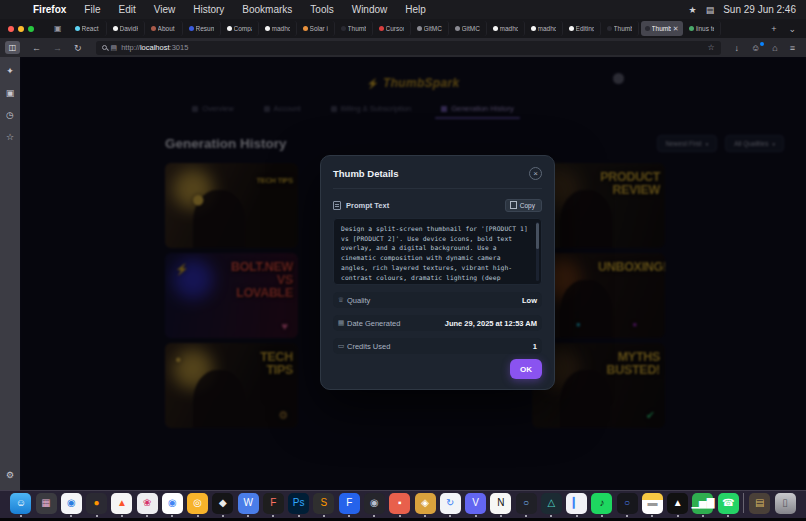 This screenshot has width=806, height=521. What do you see at coordinates (148, 505) in the screenshot?
I see `dock-app: ❀` at bounding box center [148, 505].